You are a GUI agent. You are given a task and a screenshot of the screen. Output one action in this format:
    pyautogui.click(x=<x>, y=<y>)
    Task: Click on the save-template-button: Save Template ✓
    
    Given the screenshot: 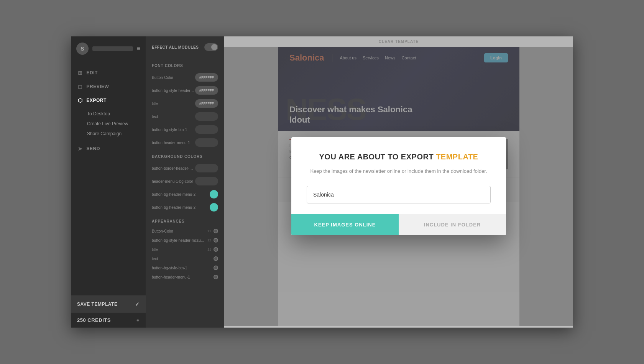 What is the action you would take?
    pyautogui.click(x=108, y=304)
    